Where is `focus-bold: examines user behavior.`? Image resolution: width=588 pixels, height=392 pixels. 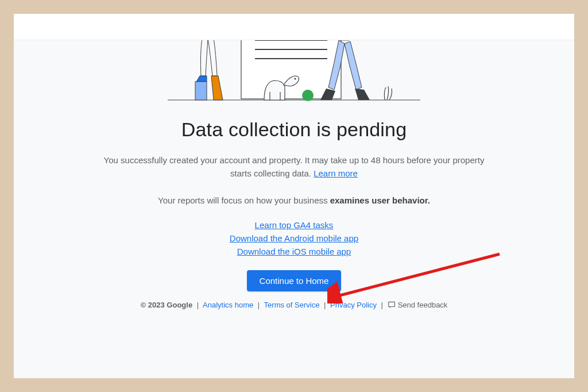
focus-bold: examines user behavior. is located at coordinates (380, 200).